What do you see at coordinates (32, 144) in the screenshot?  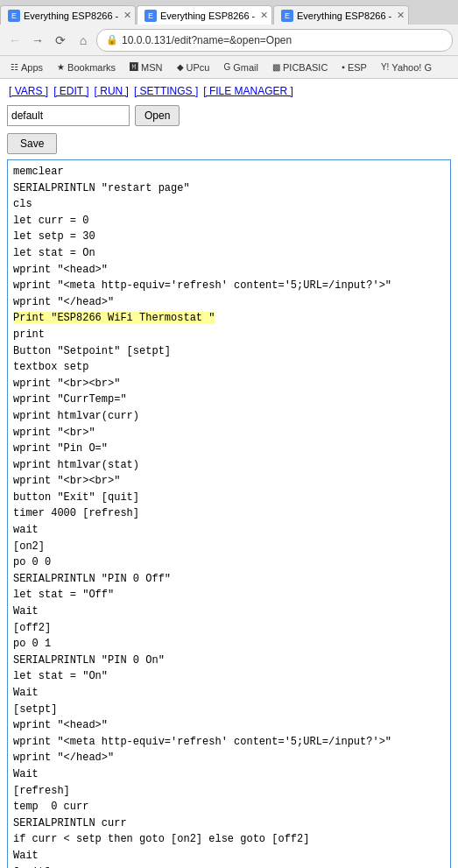 I see `save-button: Save` at bounding box center [32, 144].